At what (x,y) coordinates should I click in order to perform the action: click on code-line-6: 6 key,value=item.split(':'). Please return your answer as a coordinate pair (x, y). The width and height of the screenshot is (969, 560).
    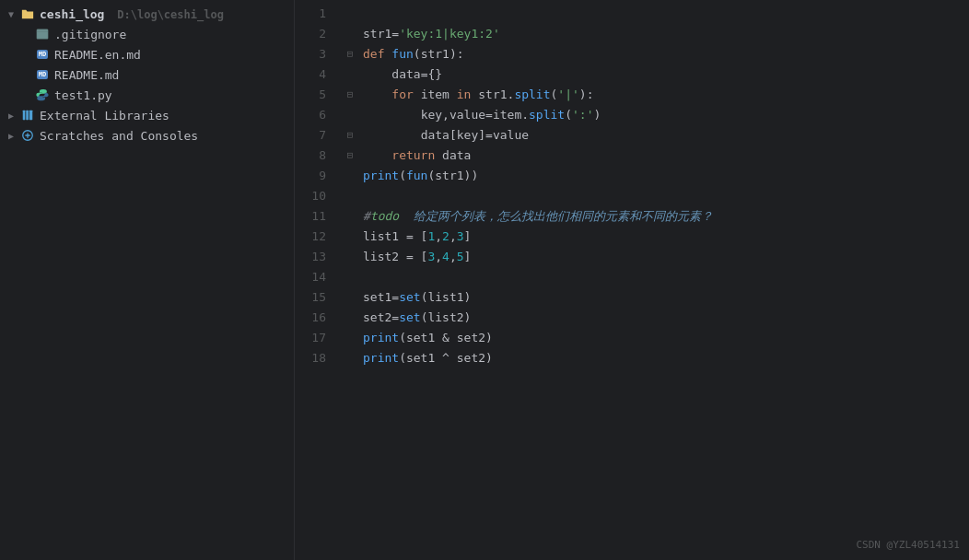
    Looking at the image, I should click on (632, 115).